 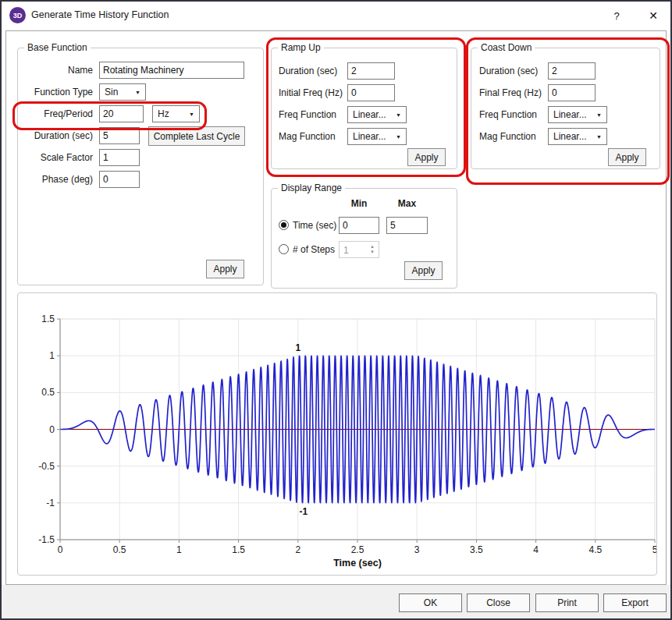 I want to click on function-type-select: Sin▼, so click(x=123, y=92).